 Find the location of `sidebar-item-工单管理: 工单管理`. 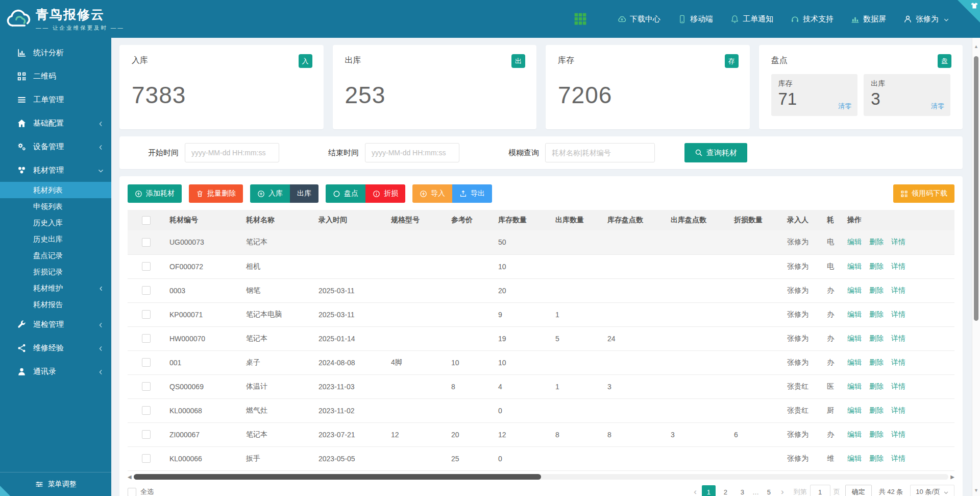

sidebar-item-工单管理: 工单管理 is located at coordinates (56, 100).